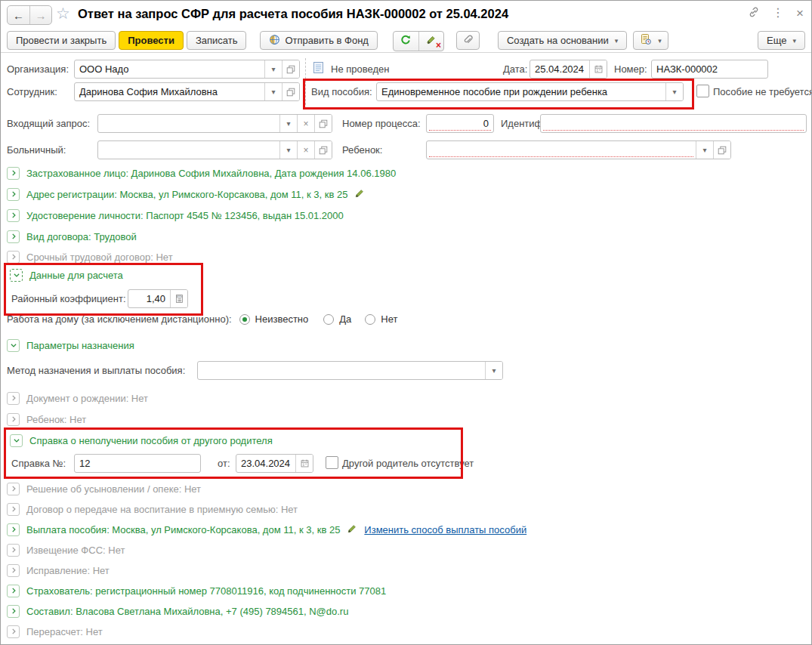  I want to click on child-value, so click(561, 150).